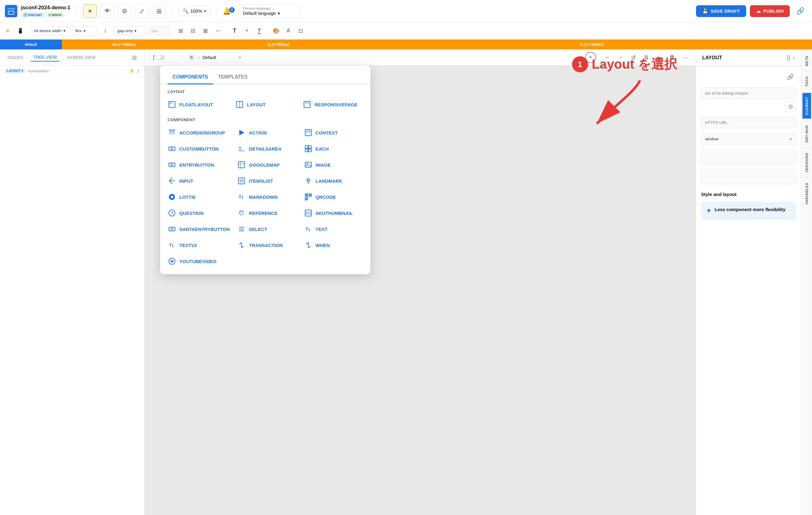  What do you see at coordinates (807, 61) in the screenshot?
I see `side-tab-meta: META` at bounding box center [807, 61].